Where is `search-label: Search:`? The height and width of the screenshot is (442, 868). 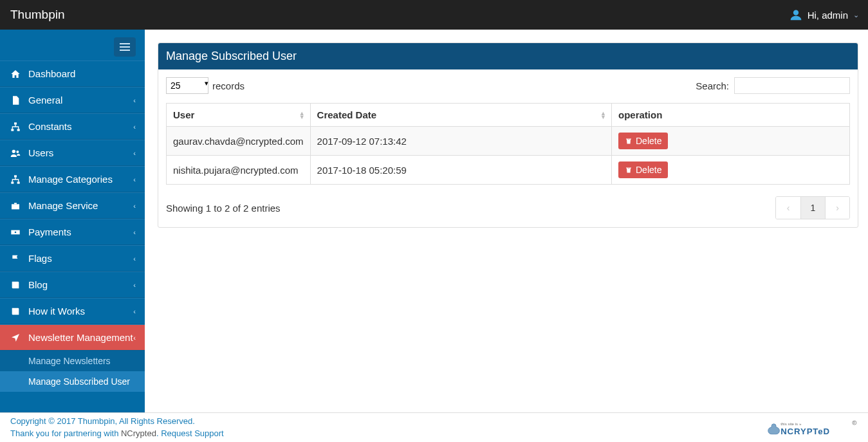
search-label: Search: is located at coordinates (712, 86).